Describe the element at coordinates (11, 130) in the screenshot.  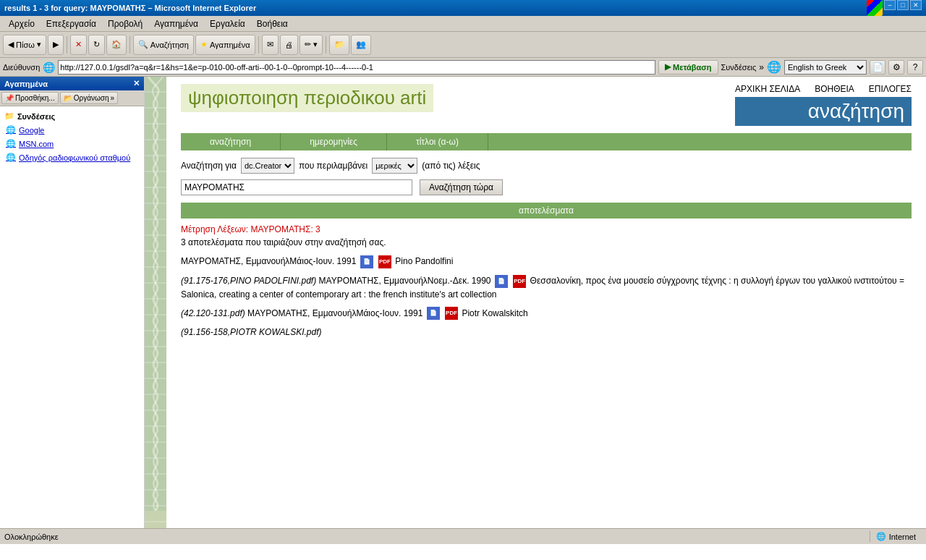
I see `google-icon: 🌐` at that location.